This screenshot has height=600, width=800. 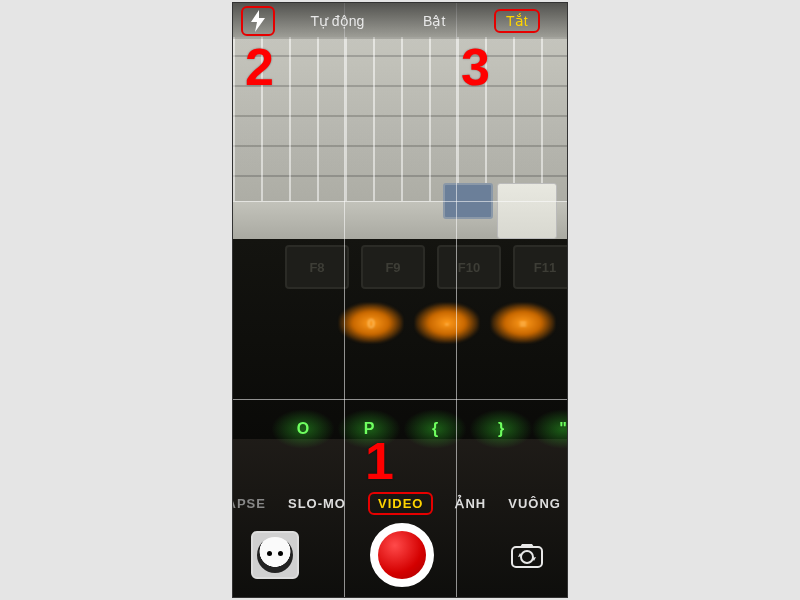 I want to click on viewfinder-key-green-1: P, so click(x=369, y=429).